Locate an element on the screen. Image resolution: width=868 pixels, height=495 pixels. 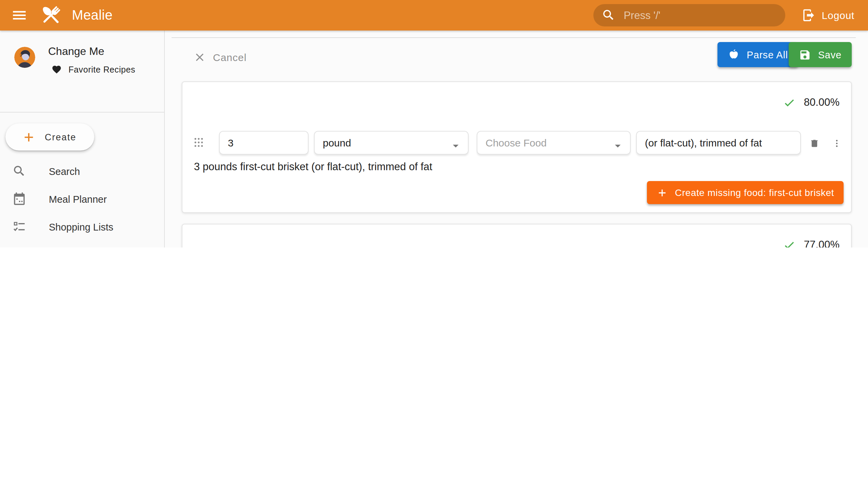
confidence-indicator: 80.00% is located at coordinates (811, 102).